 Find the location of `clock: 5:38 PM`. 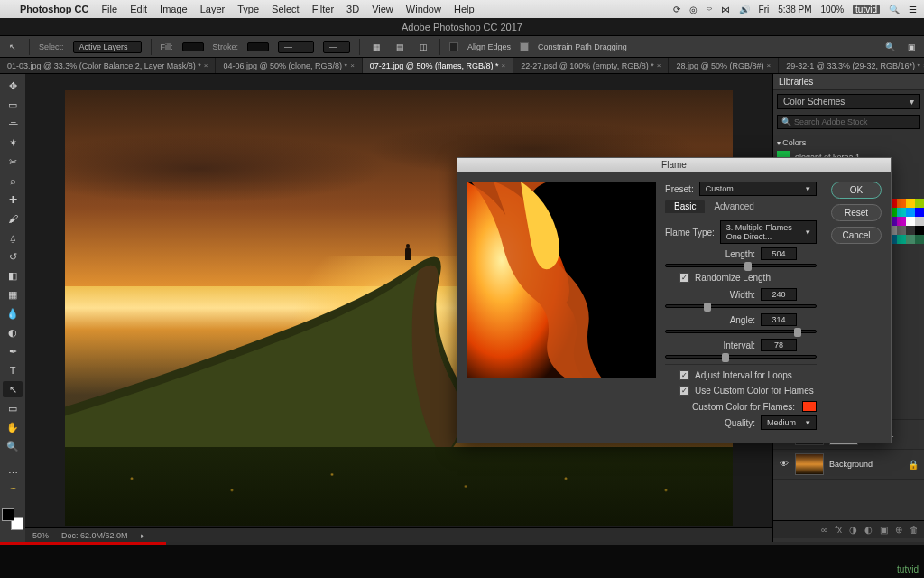

clock: 5:38 PM is located at coordinates (794, 9).